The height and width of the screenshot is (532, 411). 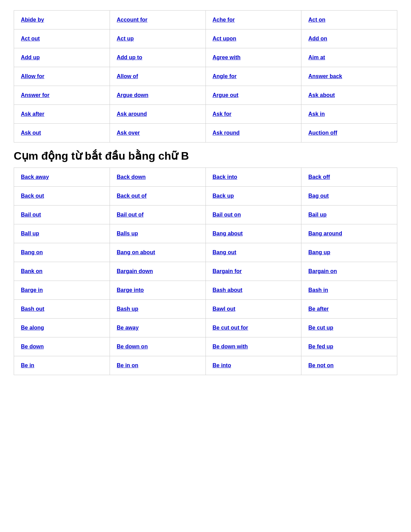 What do you see at coordinates (224, 20) in the screenshot?
I see `phrasal-verb-link: Ache for` at bounding box center [224, 20].